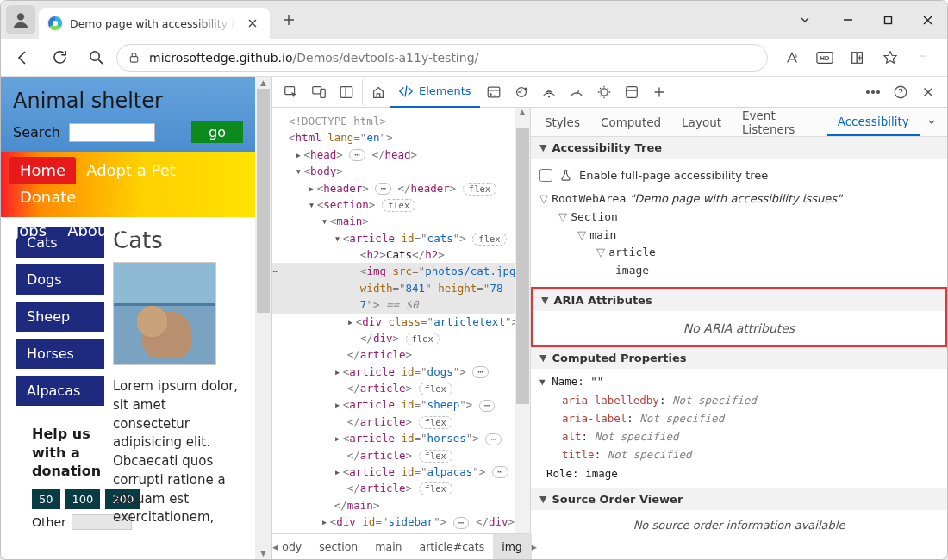 The width and height of the screenshot is (948, 560). I want to click on crumb-article: article#cats, so click(452, 546).